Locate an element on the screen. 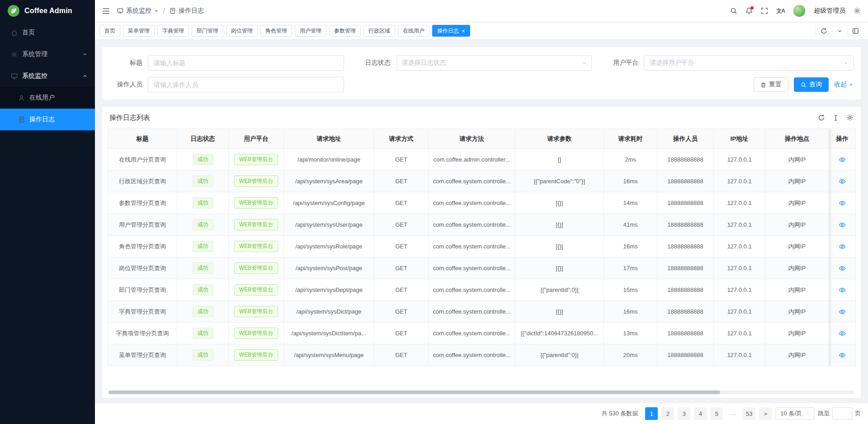 Image resolution: width=868 pixels, height=424 pixels. page-button: 5 is located at coordinates (717, 414).